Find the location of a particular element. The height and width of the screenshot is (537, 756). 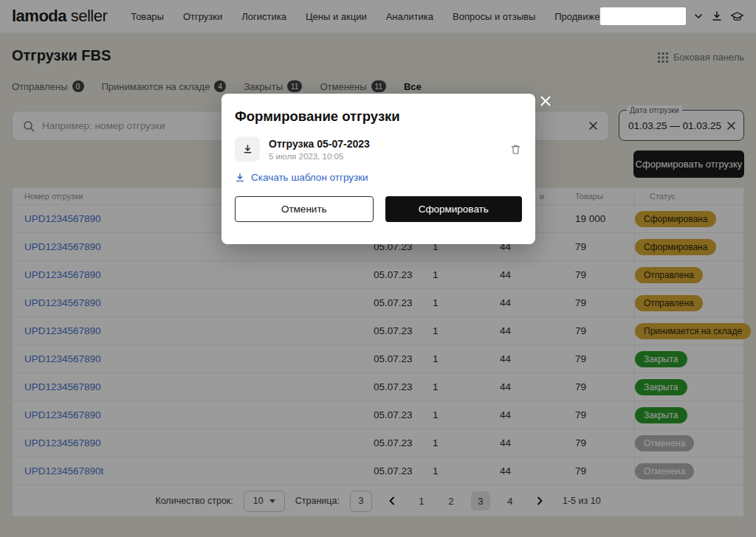

download-template-link: Скачать шаблон отгрузки is located at coordinates (378, 177).